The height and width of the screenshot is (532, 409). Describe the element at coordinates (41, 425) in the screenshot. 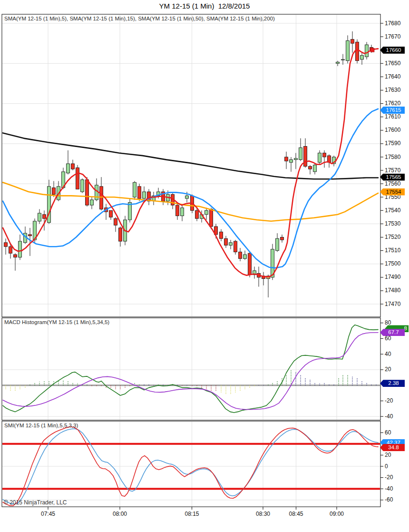

I see `smi-panel-indicator-label: SMI(YM 12-15 (1 Min),5,5,3,3)` at that location.